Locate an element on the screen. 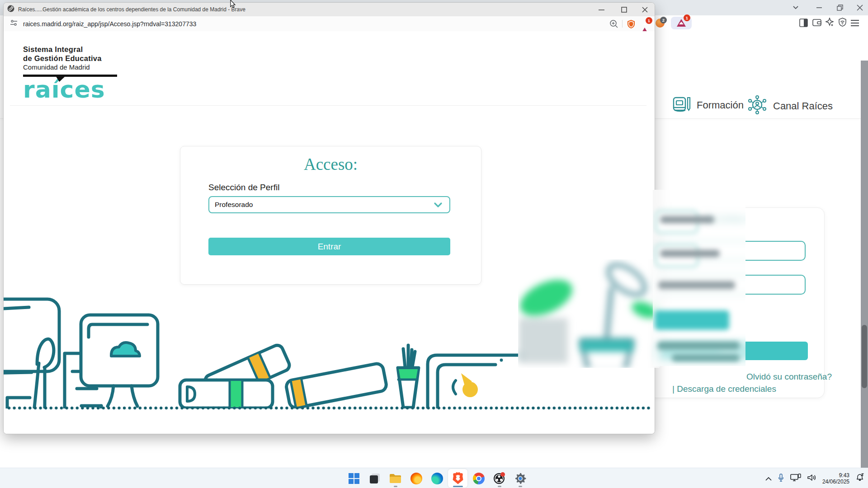 The height and width of the screenshot is (488, 868). entrar-button: Entrar is located at coordinates (329, 247).